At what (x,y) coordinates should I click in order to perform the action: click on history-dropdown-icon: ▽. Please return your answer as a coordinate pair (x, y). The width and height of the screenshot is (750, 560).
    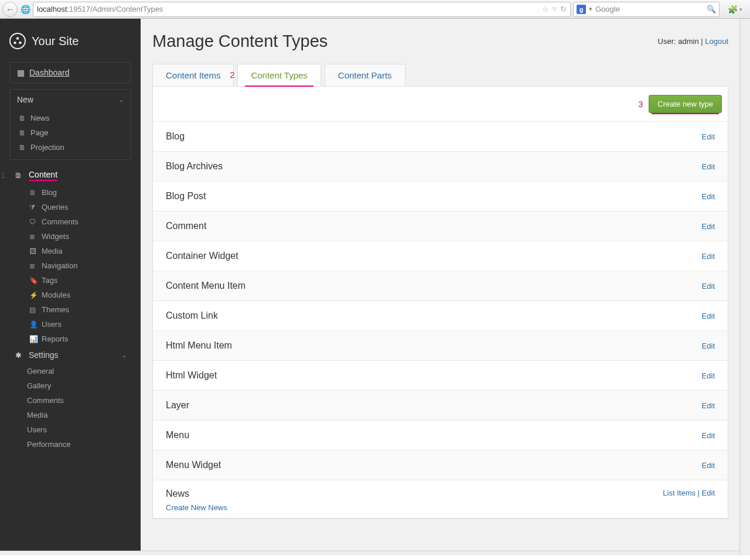
    Looking at the image, I should click on (554, 9).